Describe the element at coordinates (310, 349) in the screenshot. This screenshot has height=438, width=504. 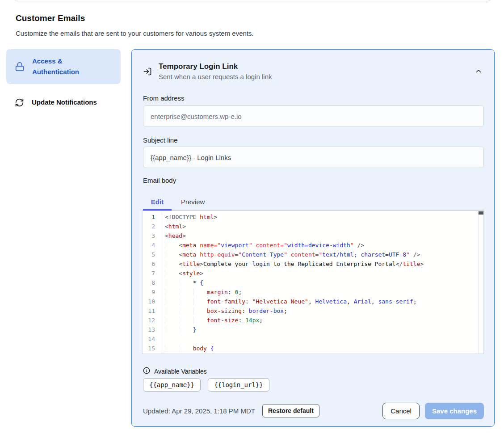
I see `code-line: 15 body {` at that location.